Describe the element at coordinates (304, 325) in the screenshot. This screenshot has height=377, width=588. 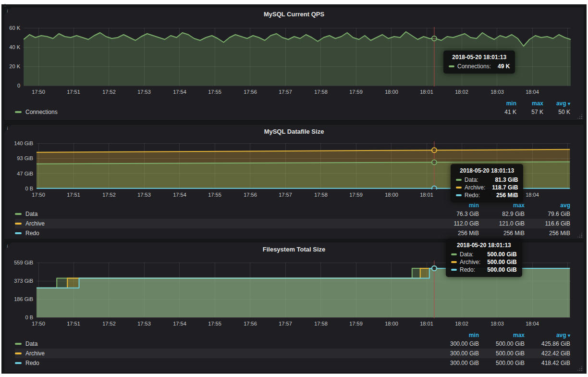
I see `x-axis: 17:5017:5117:5217:5317:5417:5517:5617:57…` at that location.